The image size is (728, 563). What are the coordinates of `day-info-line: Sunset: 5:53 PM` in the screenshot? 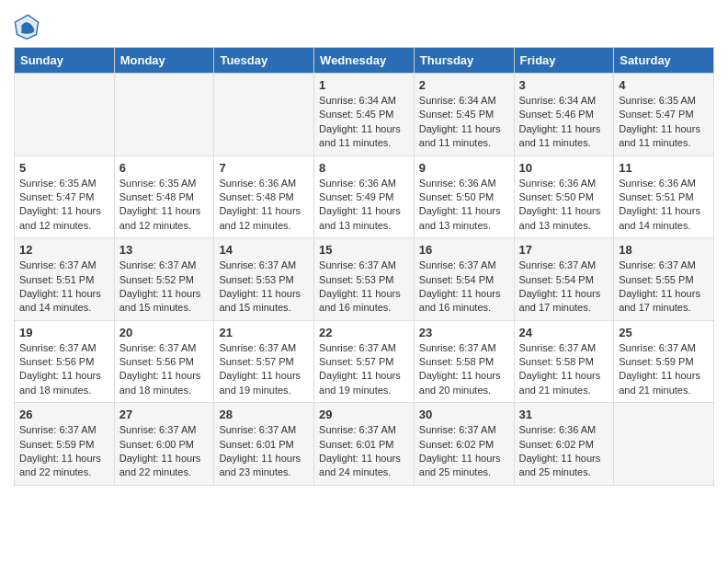 It's located at (264, 280).